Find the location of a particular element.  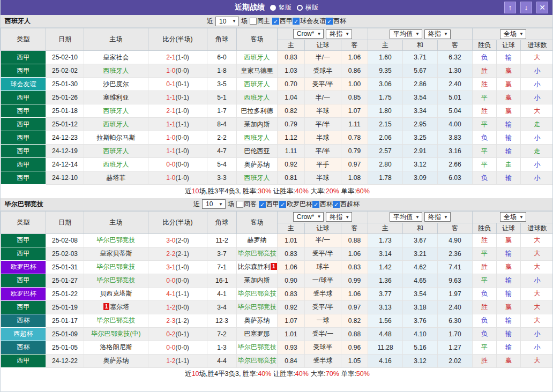

home-team-name: 赫塔菲 is located at coordinates (116, 178).